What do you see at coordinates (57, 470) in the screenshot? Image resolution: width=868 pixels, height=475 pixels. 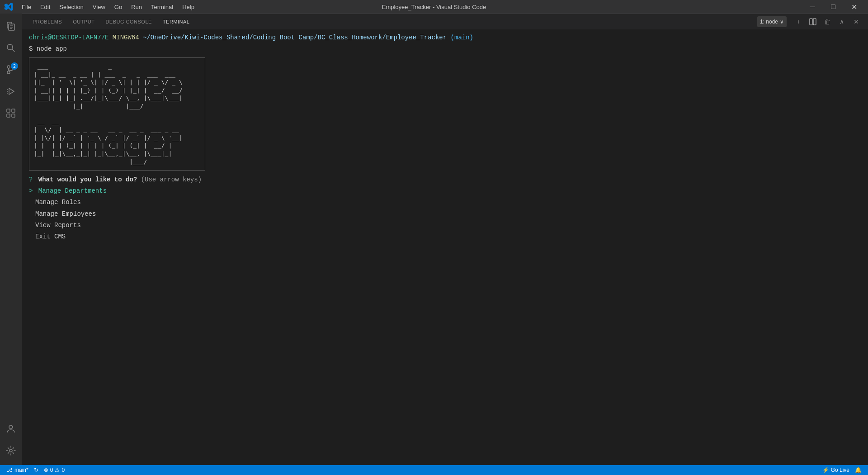 I see `warning-icon: ⚠` at bounding box center [57, 470].